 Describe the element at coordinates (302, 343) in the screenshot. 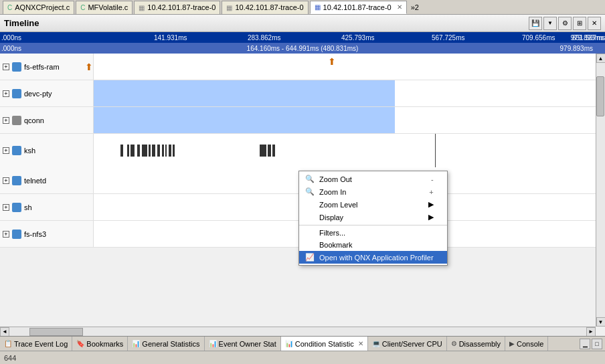

I see `bottom-tab-bar: 📋 Trace Event Log 🔖 Bookmarks 📊 General …` at that location.